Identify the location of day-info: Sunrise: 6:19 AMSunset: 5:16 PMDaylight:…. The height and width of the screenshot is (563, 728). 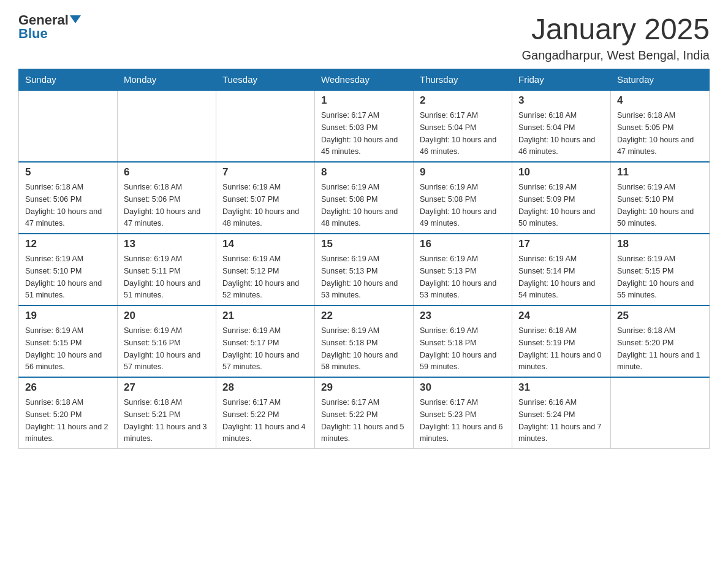
(162, 348).